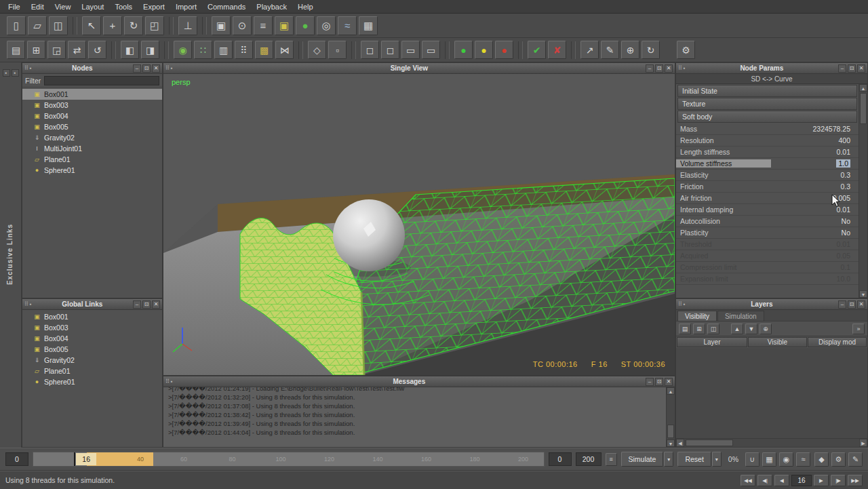 The image size is (868, 489). What do you see at coordinates (38, 7) in the screenshot?
I see `menu-item-edit: Edit` at bounding box center [38, 7].